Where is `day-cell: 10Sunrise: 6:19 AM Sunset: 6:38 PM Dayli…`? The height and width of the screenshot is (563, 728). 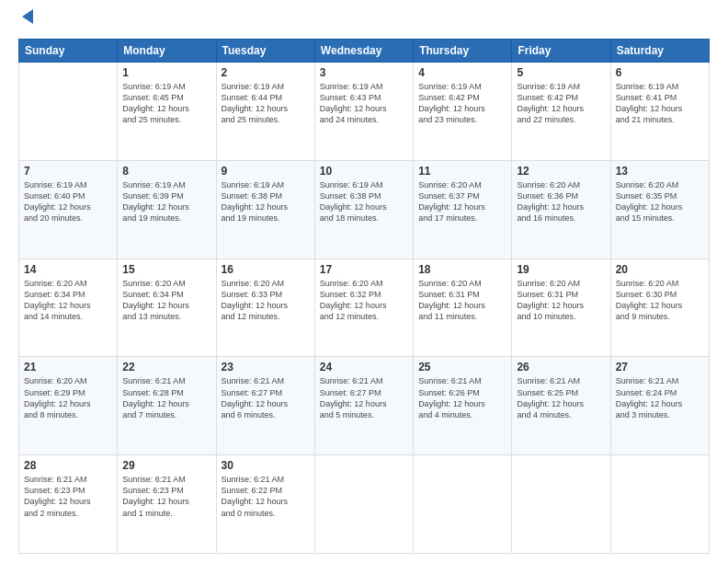 day-cell: 10Sunrise: 6:19 AM Sunset: 6:38 PM Dayli… is located at coordinates (364, 210).